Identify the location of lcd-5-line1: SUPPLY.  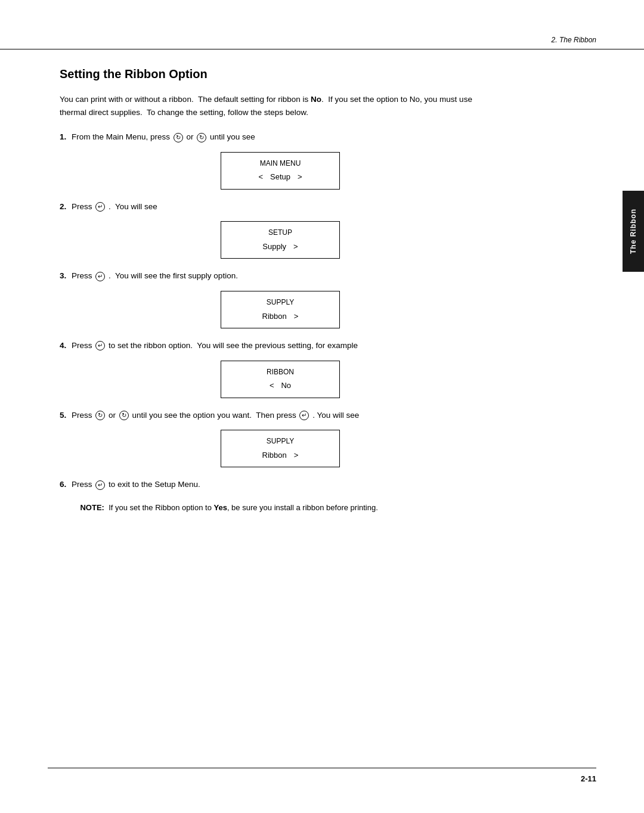
(280, 442).